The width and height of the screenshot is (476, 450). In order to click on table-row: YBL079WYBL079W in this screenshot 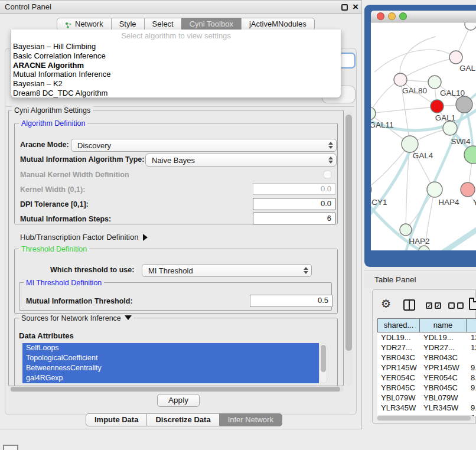, I will do `click(426, 398)`.